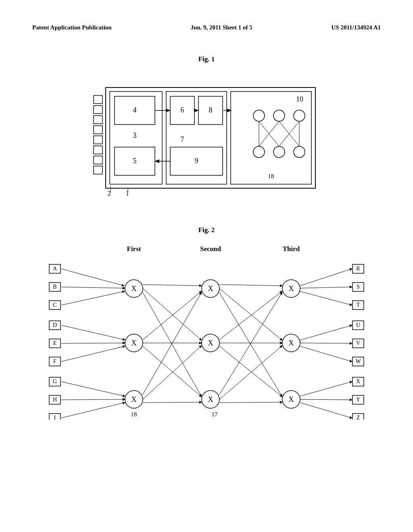 The image size is (413, 532). I want to click on header: Patent Application Publication Jun. 9, 2…, so click(206, 27).